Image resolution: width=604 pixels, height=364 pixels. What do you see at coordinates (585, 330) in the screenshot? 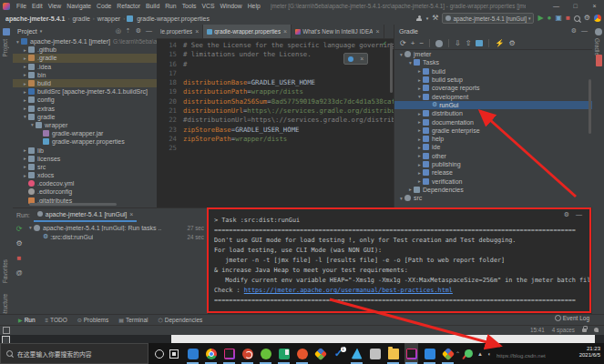
I see `lock-icon` at bounding box center [585, 330].